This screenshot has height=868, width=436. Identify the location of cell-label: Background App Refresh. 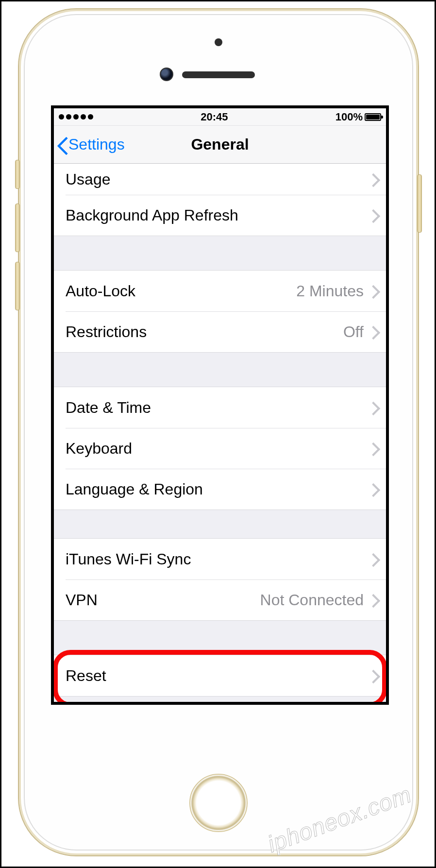
(217, 216).